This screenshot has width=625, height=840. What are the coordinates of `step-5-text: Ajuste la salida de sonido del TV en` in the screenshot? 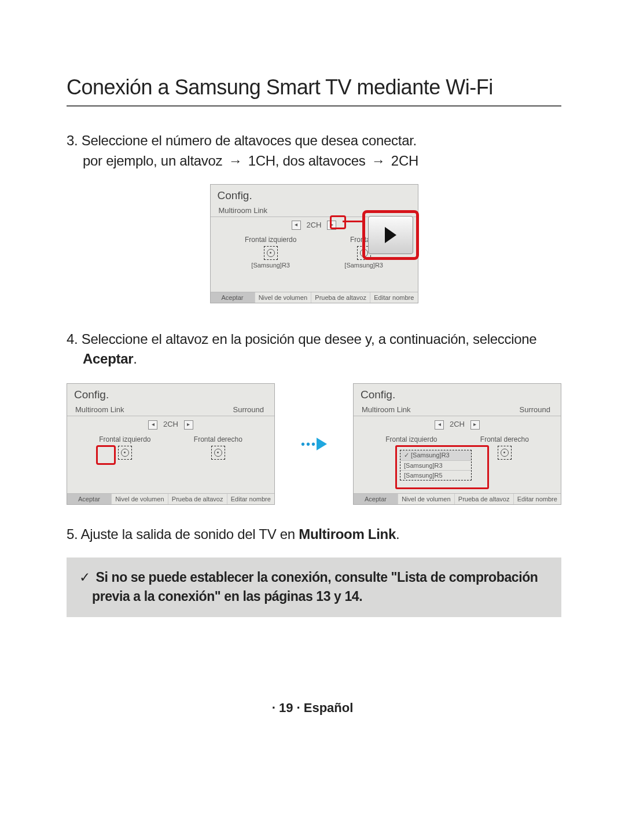 It's located at (188, 534).